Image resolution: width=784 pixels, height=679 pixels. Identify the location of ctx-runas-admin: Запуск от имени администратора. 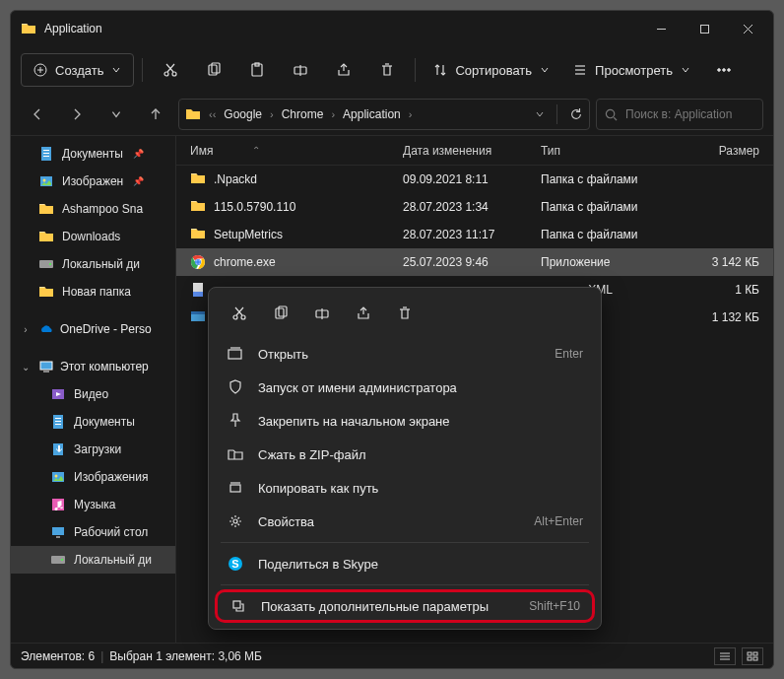
(405, 387).